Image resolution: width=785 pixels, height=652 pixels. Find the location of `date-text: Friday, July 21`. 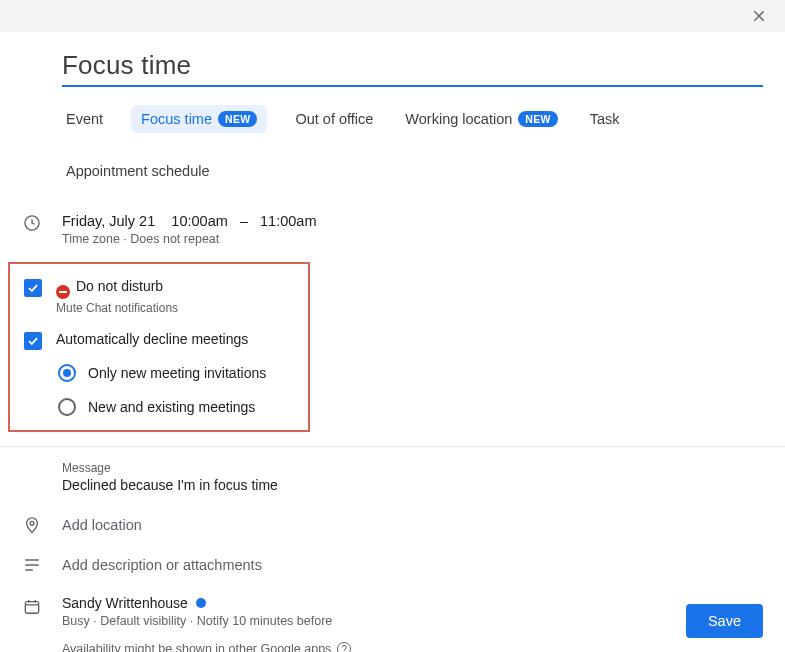

date-text: Friday, July 21 is located at coordinates (108, 221).